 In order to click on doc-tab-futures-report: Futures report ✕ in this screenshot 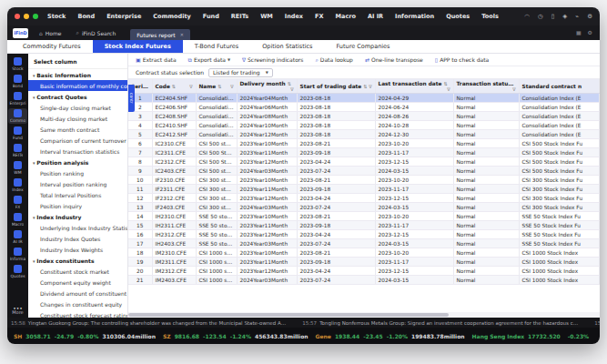, I will do `click(160, 35)`.